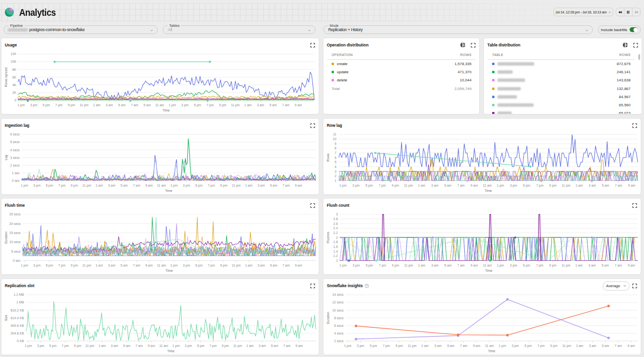  Describe the element at coordinates (15, 134) in the screenshot. I see `svg-text: 6 secs` at that location.